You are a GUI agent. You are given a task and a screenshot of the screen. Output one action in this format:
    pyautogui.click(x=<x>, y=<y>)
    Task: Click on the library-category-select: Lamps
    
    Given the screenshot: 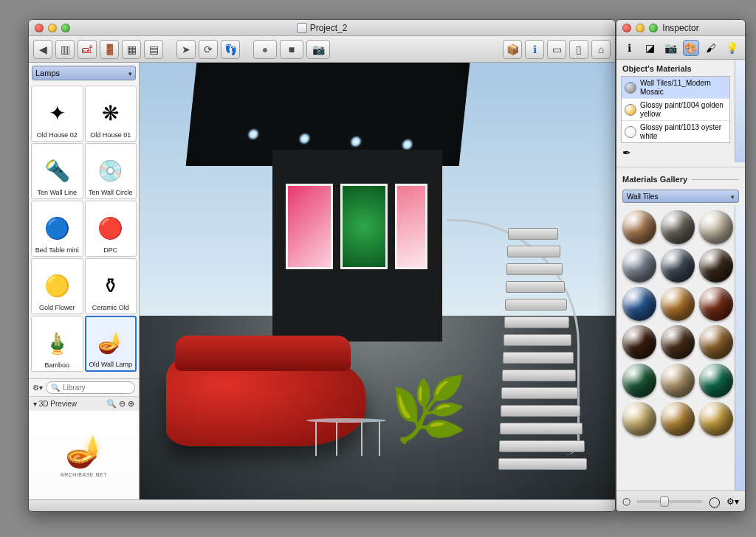 What is the action you would take?
    pyautogui.click(x=84, y=73)
    